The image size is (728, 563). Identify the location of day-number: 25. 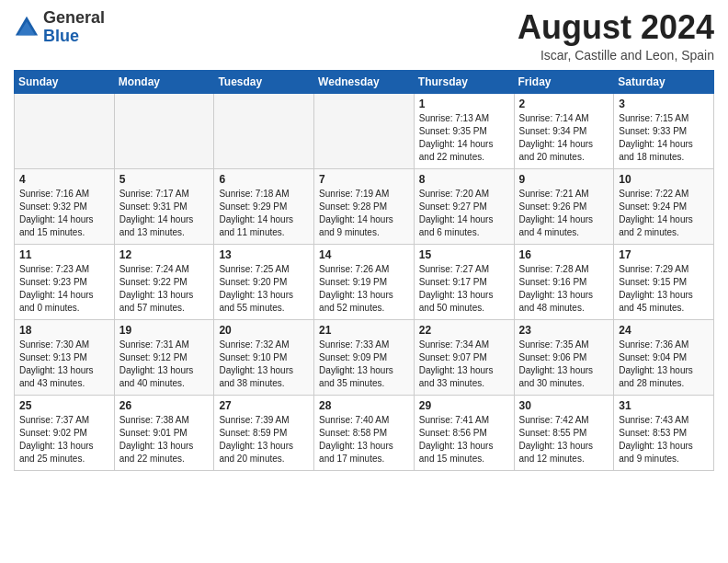
(64, 406).